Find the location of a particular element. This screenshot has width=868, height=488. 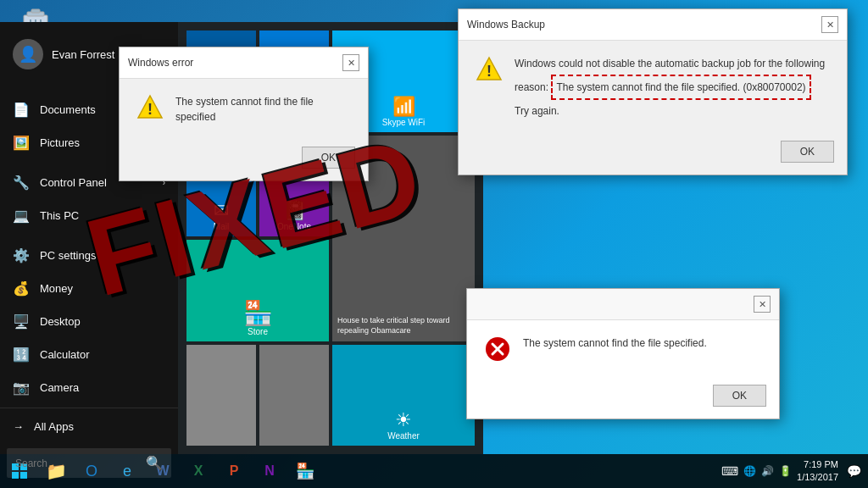

tile-weather: ☀ Weather is located at coordinates (403, 396).